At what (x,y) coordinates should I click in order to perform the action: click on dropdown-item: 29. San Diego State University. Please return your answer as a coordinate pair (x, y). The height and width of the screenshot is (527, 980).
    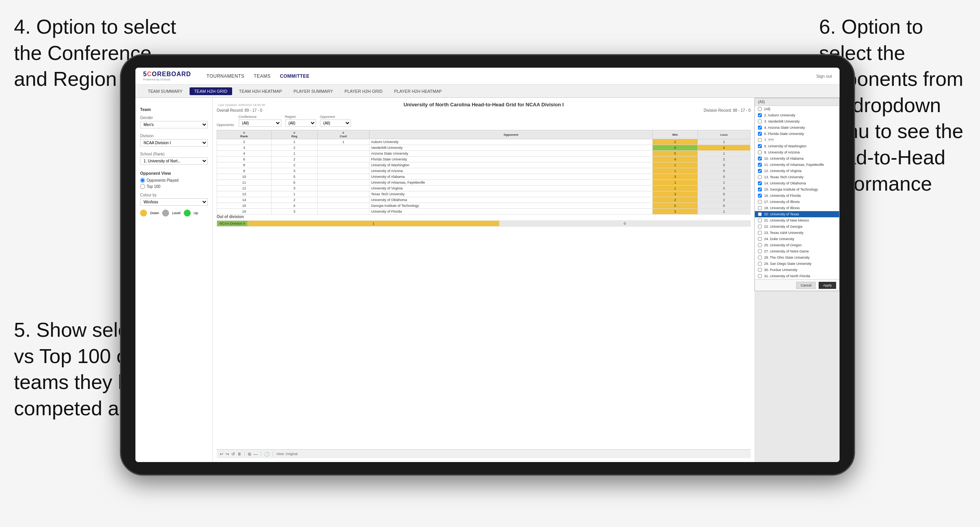
    Looking at the image, I should click on (797, 264).